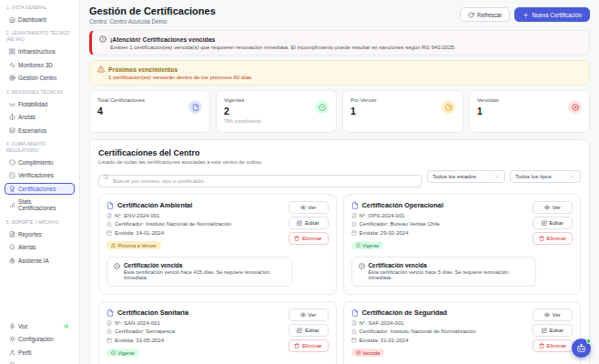 Image resolution: width=599 pixels, height=364 pixels. I want to click on sidebar-item-reportes: Reportes, so click(40, 235).